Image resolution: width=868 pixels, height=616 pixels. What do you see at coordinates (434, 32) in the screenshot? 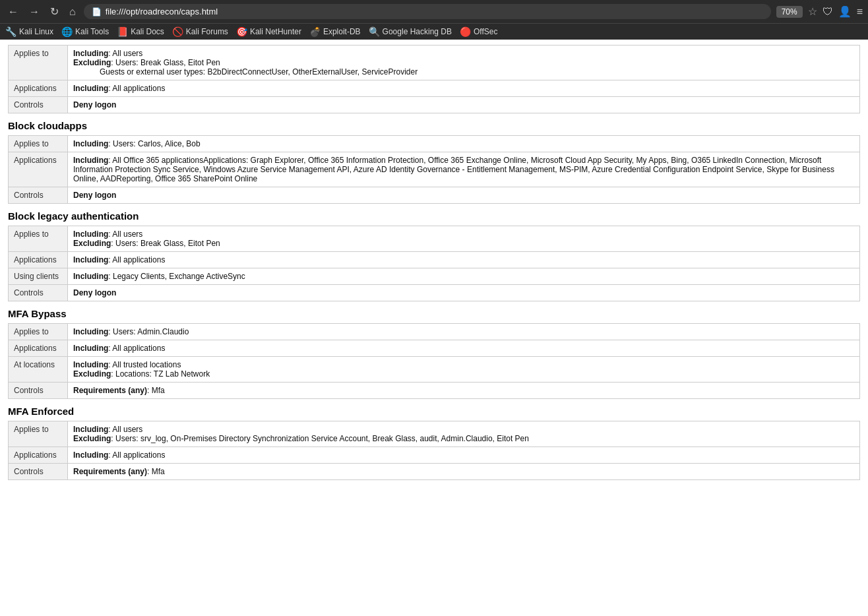
I see `bookmarks-bar: 🔧 Kali Linux 🌐 Kali Tools 📕 Kali Docs 🚫 …` at bounding box center [434, 32].